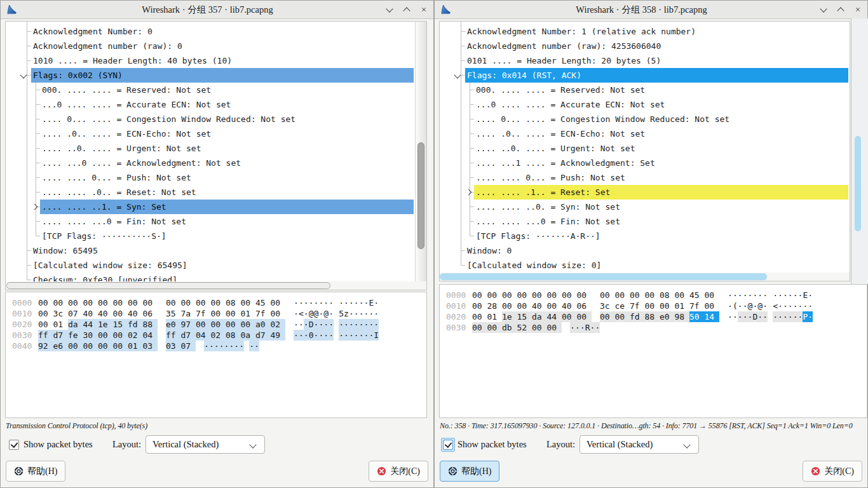 This screenshot has height=488, width=868. I want to click on tree-row: Acknowledgment Number: 1 (relative ack n…, so click(657, 32).